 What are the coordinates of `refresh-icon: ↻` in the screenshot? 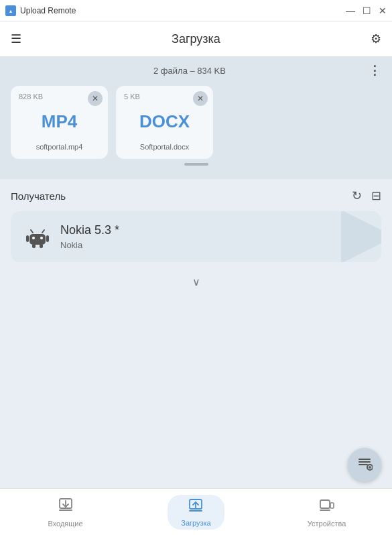 It's located at (356, 196).